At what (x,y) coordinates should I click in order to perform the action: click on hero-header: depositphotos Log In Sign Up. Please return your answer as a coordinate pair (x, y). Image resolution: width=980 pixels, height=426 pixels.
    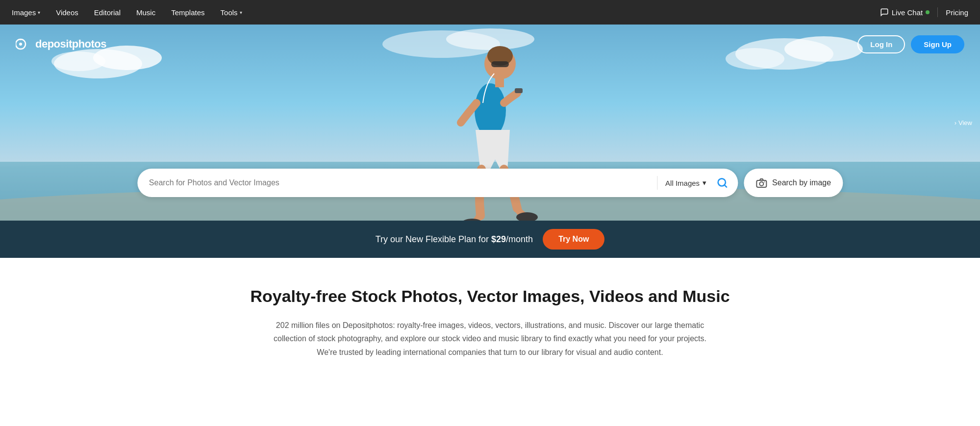
    Looking at the image, I should click on (490, 44).